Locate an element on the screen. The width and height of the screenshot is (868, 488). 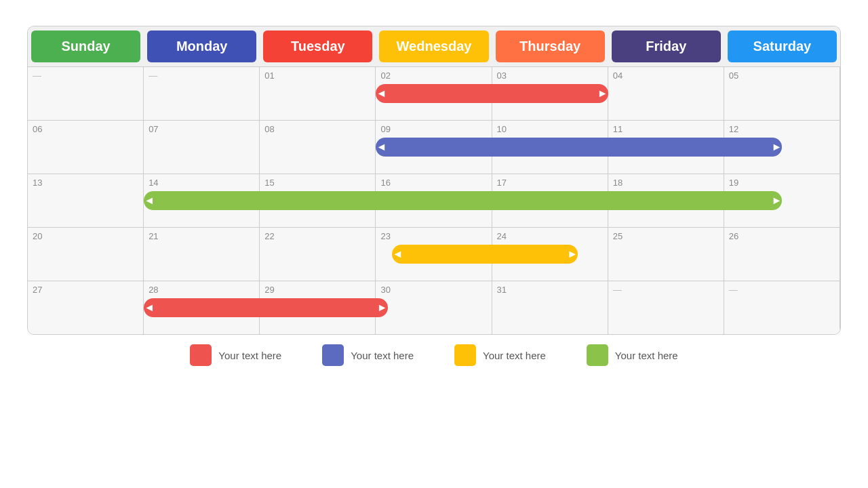
day-cell: 31 is located at coordinates (551, 308).